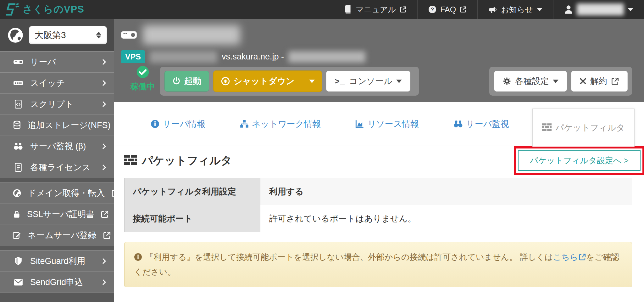  Describe the element at coordinates (378, 205) in the screenshot. I see `packet-filter-table: パケットフィルタ利用設定 利用する 接続可能ポート 許可されているポートはありま…` at that location.